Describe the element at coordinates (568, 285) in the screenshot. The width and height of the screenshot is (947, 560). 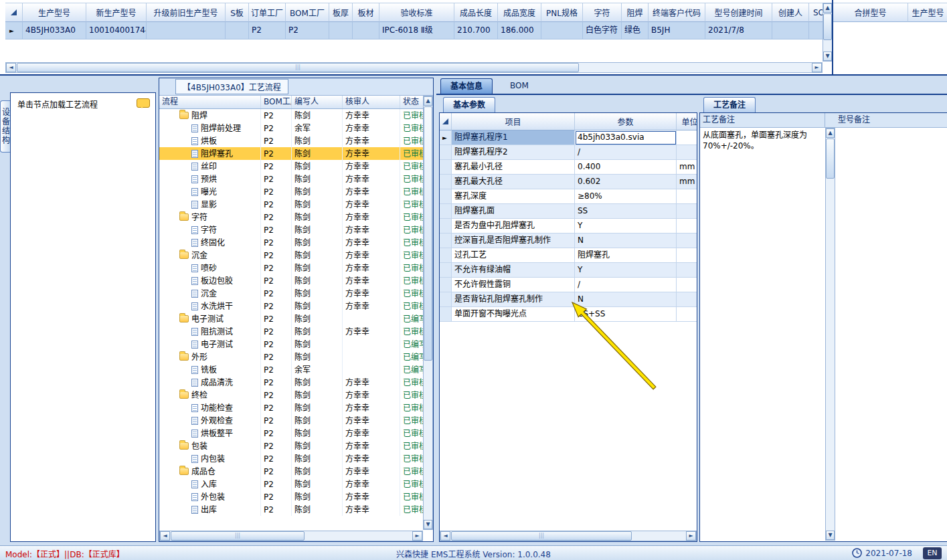
I see `param-row-不允许假性露铜: 不允许假性露铜/` at that location.